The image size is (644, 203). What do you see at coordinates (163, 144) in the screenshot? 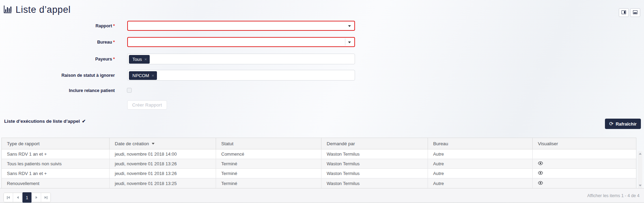
I see `column-header-date: Date de création` at bounding box center [163, 144].